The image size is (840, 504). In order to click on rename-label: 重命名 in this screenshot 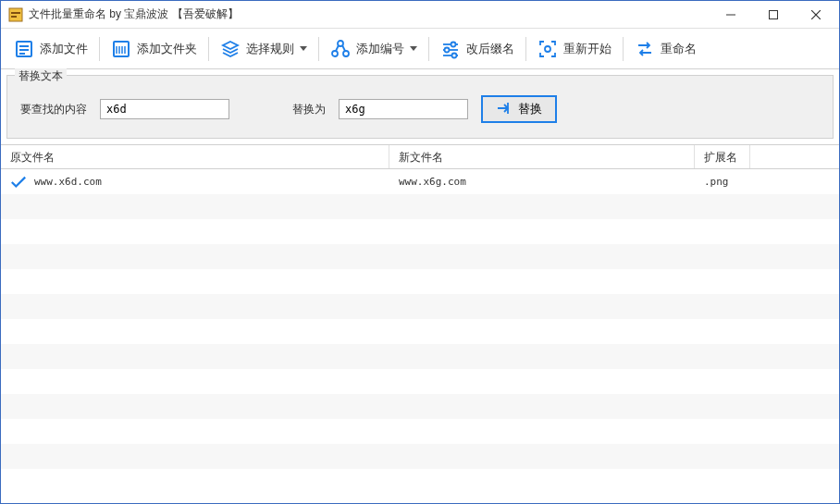, I will do `click(679, 49)`.